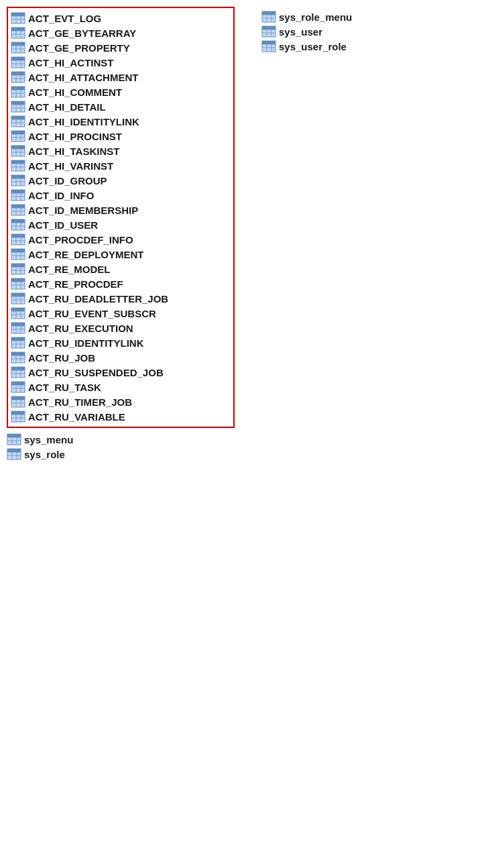 This screenshot has height=868, width=486. I want to click on list-item: ACT_HI_DETAIL, so click(120, 107).